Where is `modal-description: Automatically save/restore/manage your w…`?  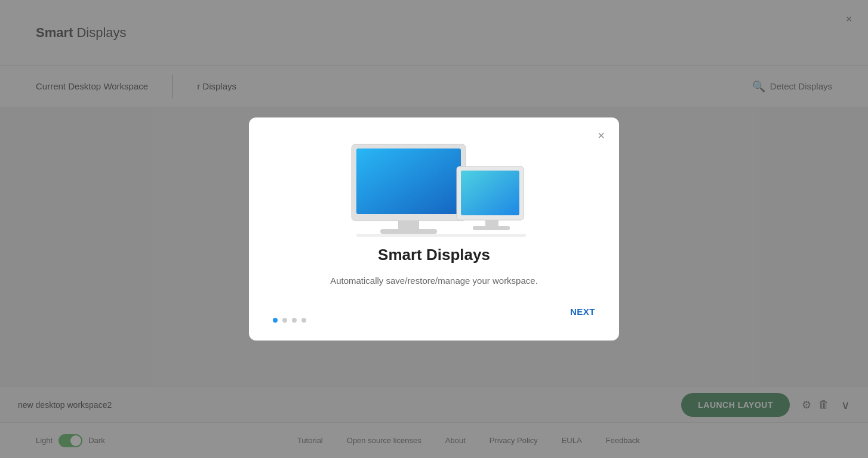
modal-description: Automatically save/restore/manage your w… is located at coordinates (434, 281).